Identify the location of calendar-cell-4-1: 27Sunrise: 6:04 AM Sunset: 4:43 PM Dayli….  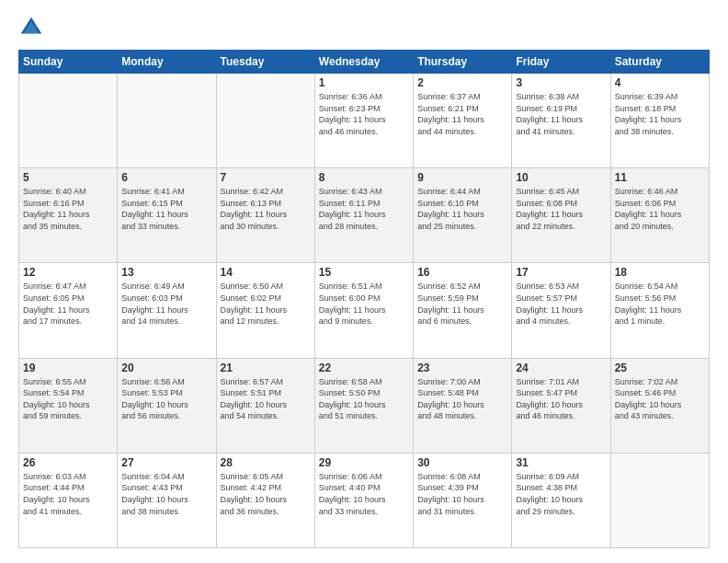
(167, 500).